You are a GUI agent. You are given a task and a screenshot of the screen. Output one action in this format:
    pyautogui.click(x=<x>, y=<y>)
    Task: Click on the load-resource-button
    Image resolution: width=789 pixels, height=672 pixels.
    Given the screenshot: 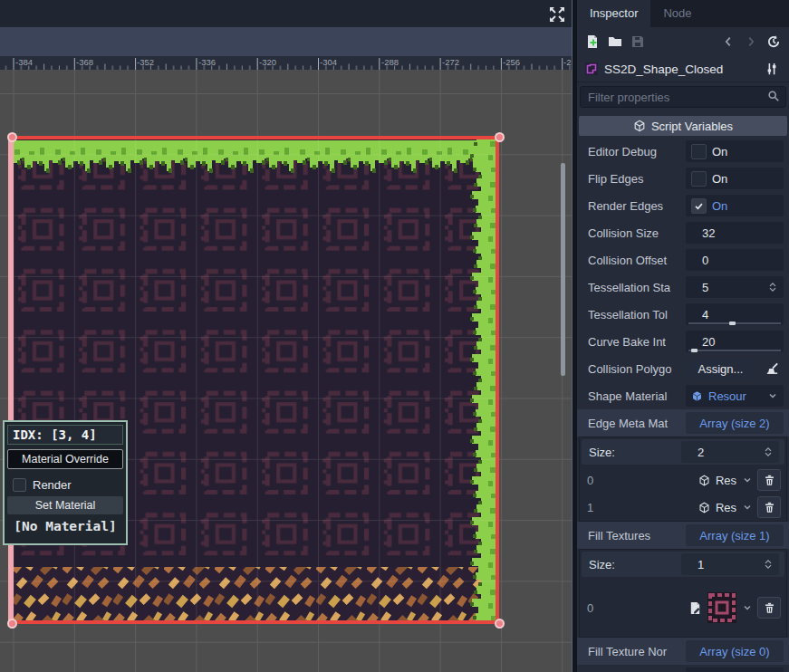 What is the action you would take?
    pyautogui.click(x=615, y=42)
    